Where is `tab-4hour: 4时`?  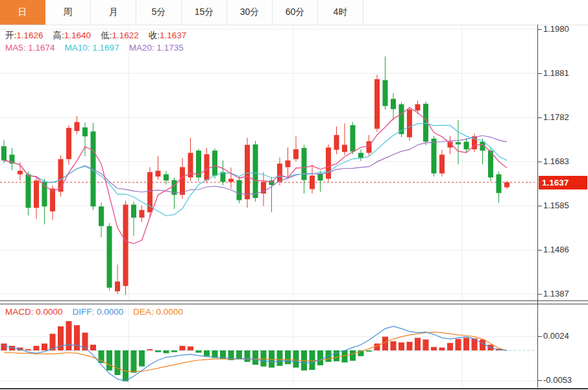 tab-4hour: 4时 is located at coordinates (341, 12).